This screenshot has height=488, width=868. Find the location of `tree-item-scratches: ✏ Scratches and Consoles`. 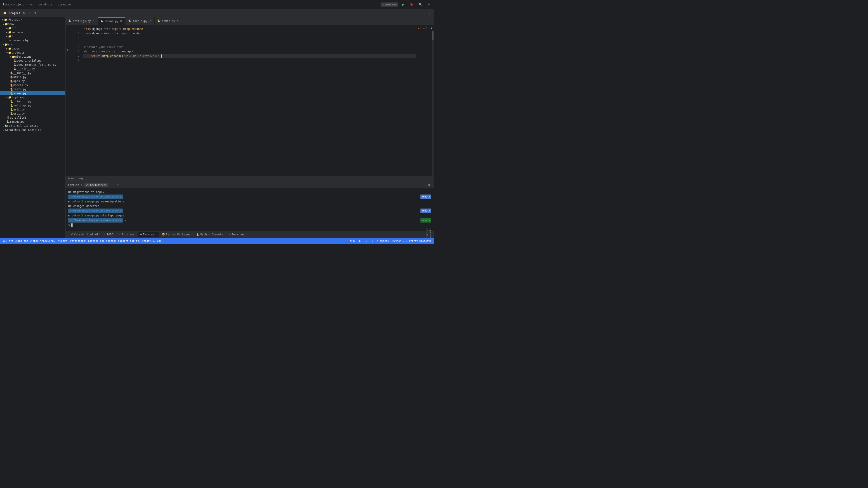

tree-item-scratches: ✏ Scratches and Consoles is located at coordinates (33, 130).